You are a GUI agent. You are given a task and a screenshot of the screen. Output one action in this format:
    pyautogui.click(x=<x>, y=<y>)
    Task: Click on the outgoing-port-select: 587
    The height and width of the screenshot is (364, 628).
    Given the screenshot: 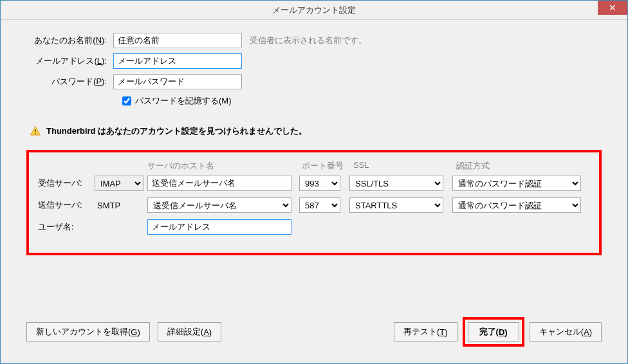 What is the action you would take?
    pyautogui.click(x=320, y=205)
    